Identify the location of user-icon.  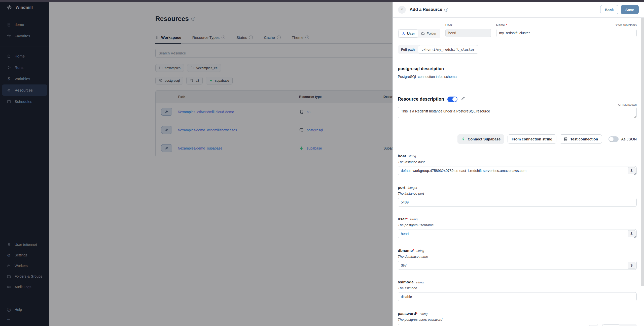
(404, 34).